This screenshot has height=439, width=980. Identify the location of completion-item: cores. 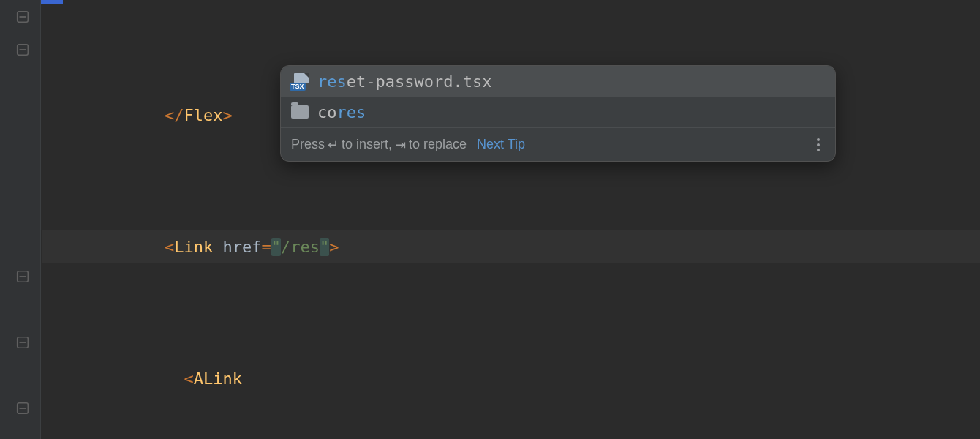
(558, 112).